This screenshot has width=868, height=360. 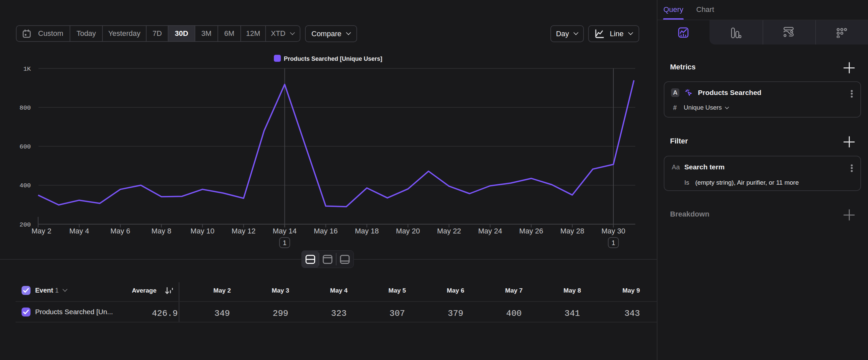 I want to click on svg-text: May 16, so click(x=326, y=231).